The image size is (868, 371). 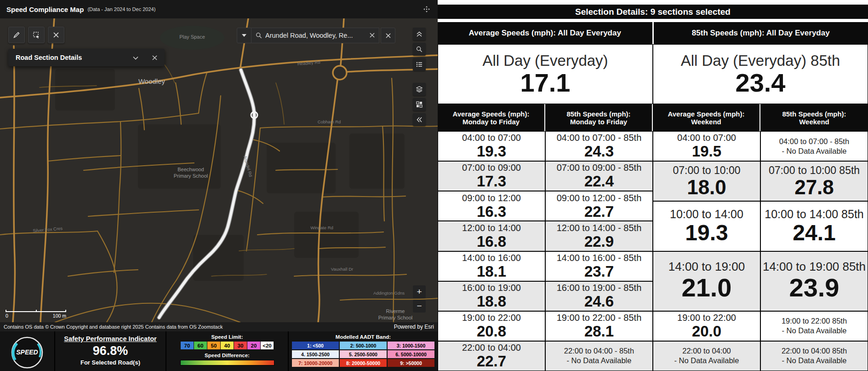 What do you see at coordinates (491, 212) in the screenshot?
I see `speed-value: 16.3` at bounding box center [491, 212].